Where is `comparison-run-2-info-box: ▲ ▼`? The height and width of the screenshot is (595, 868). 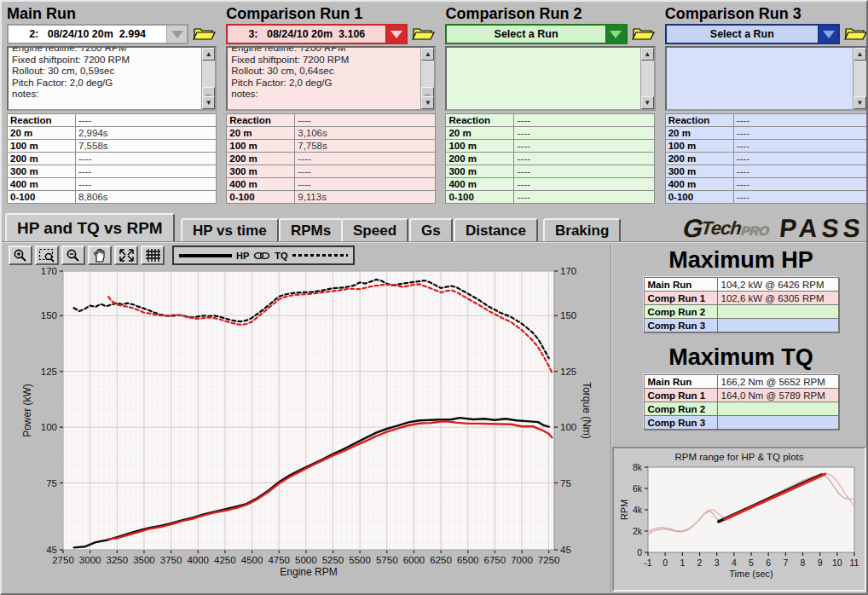 comparison-run-2-info-box: ▲ ▼ is located at coordinates (550, 78).